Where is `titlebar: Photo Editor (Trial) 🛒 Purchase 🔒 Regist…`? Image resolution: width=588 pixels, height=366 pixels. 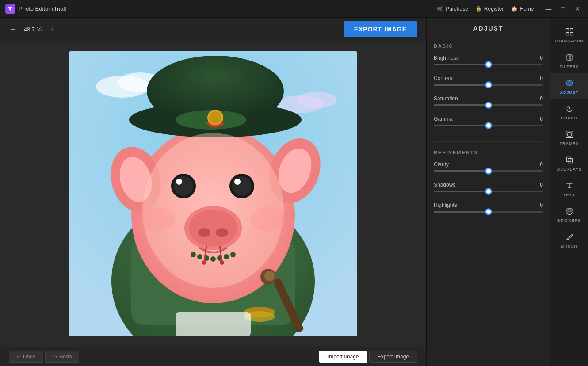 titlebar: Photo Editor (Trial) 🛒 Purchase 🔒 Regist… is located at coordinates (294, 9).